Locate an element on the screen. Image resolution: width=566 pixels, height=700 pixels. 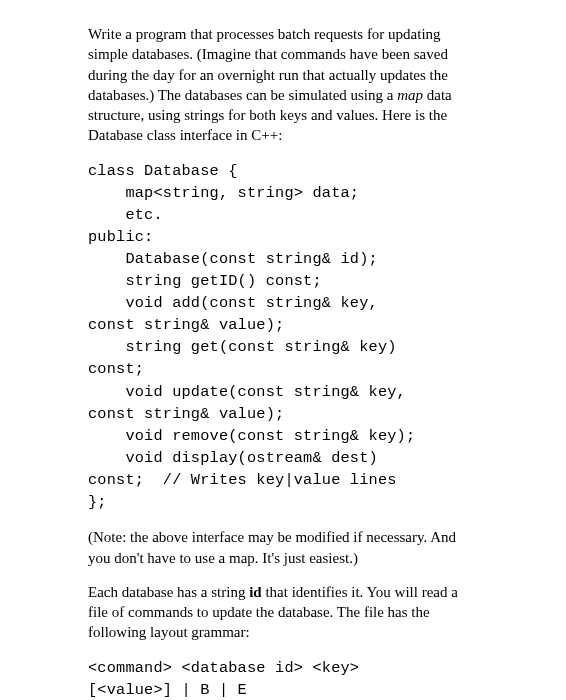
paragraph-intro: Write a program that processes batch req… is located at coordinates (283, 85).